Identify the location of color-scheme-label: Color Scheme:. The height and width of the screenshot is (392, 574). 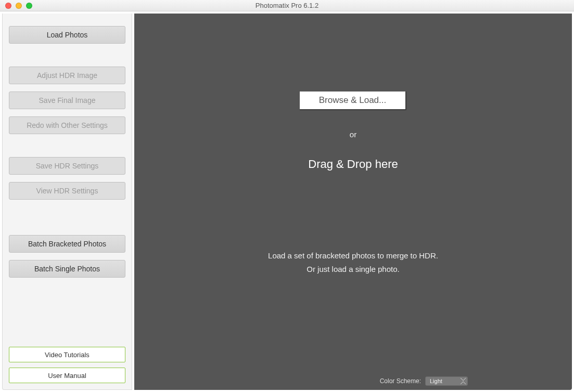
(401, 381).